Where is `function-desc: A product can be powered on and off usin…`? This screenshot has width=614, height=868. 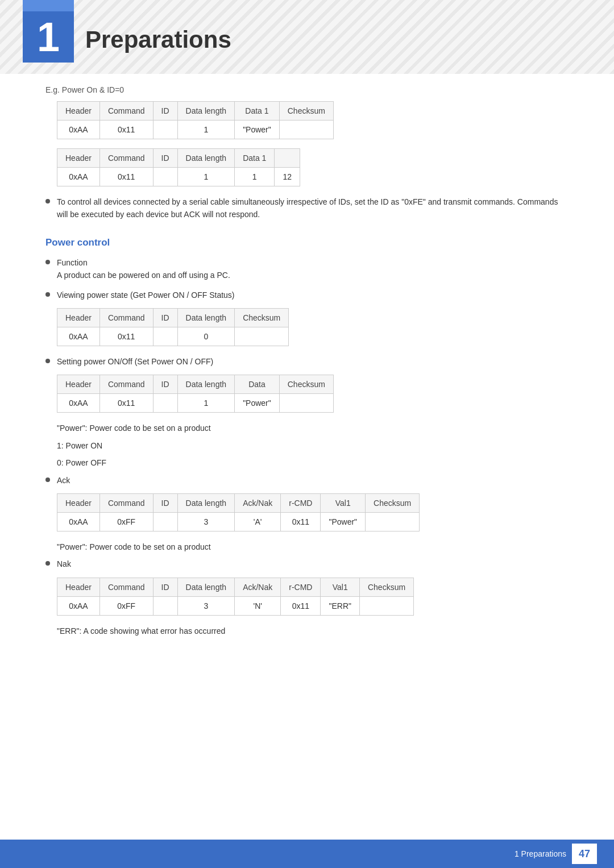 function-desc: A product can be powered on and off usin… is located at coordinates (143, 275).